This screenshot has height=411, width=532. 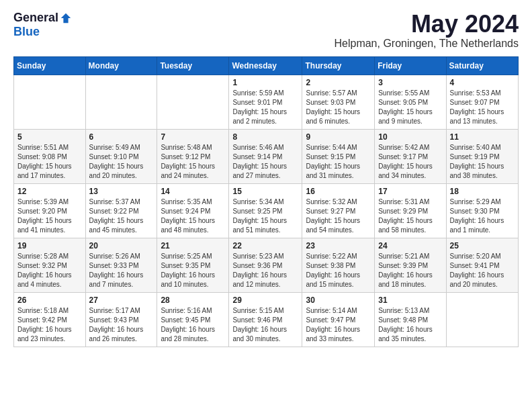 What do you see at coordinates (410, 83) in the screenshot?
I see `day-number: 3` at bounding box center [410, 83].